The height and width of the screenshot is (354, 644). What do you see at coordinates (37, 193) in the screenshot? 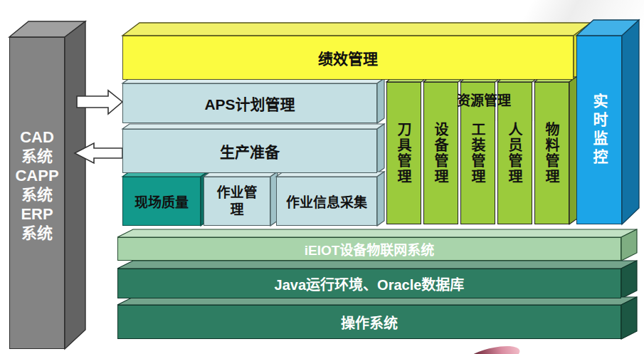
I see `external-systems-box: CAD 系统 CAPP 系统 ERP 系统` at bounding box center [37, 193].